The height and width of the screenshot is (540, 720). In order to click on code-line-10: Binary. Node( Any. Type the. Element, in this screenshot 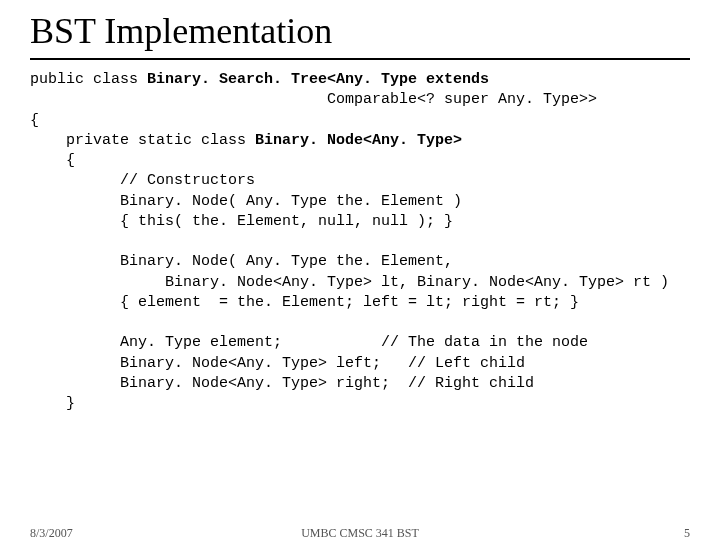, I will do `click(242, 262)`.